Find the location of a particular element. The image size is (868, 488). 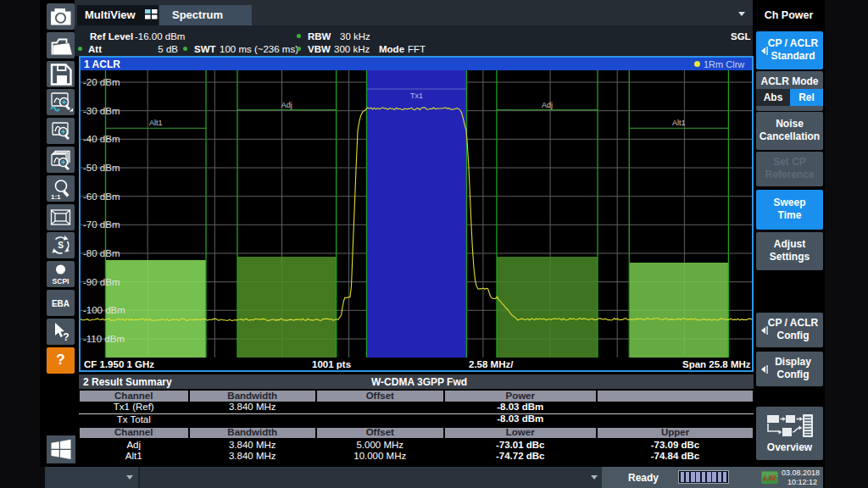

svg-text: SCPI is located at coordinates (61, 281).